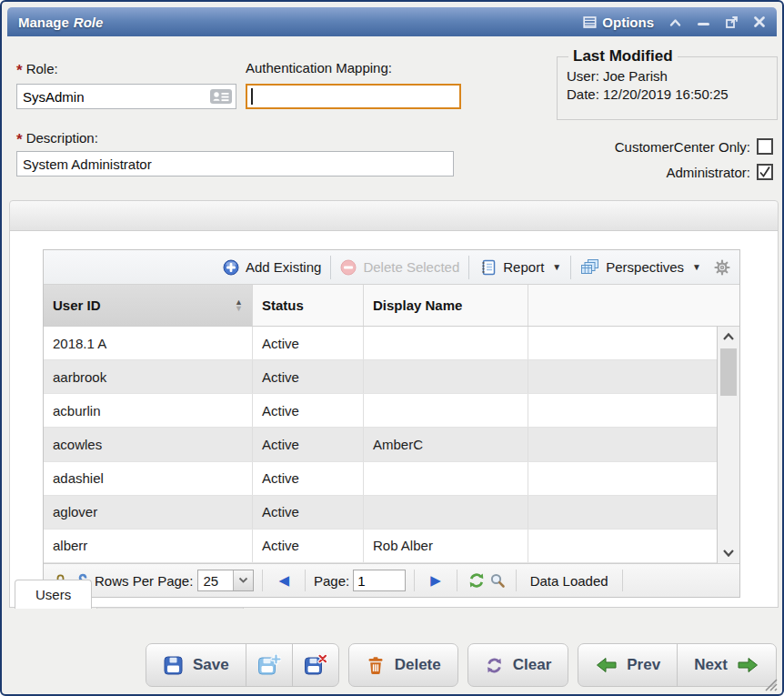 The height and width of the screenshot is (696, 784). What do you see at coordinates (704, 22) in the screenshot?
I see `minimize-button` at bounding box center [704, 22].